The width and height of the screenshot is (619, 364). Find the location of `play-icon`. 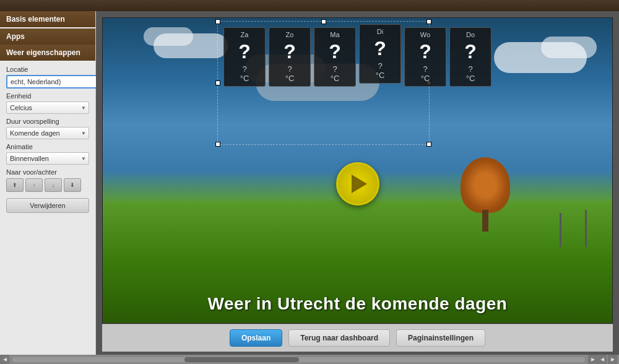

play-icon is located at coordinates (359, 184).